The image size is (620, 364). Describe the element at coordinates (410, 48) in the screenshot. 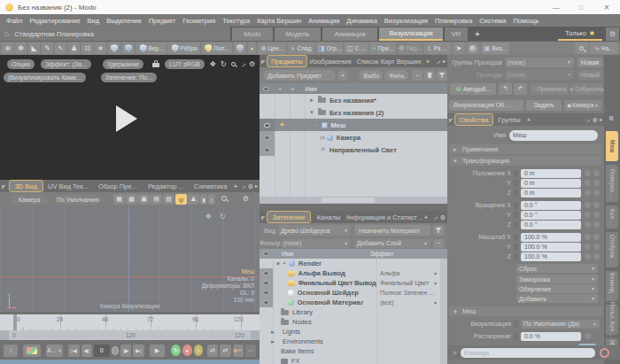

I see `tool-persp-button: ✥Пер...` at that location.